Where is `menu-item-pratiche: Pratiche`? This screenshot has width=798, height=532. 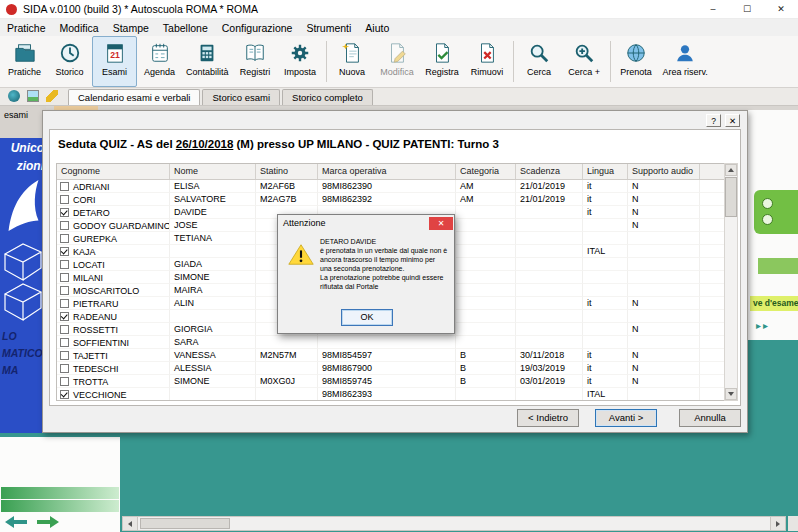 menu-item-pratiche: Pratiche is located at coordinates (26, 28).